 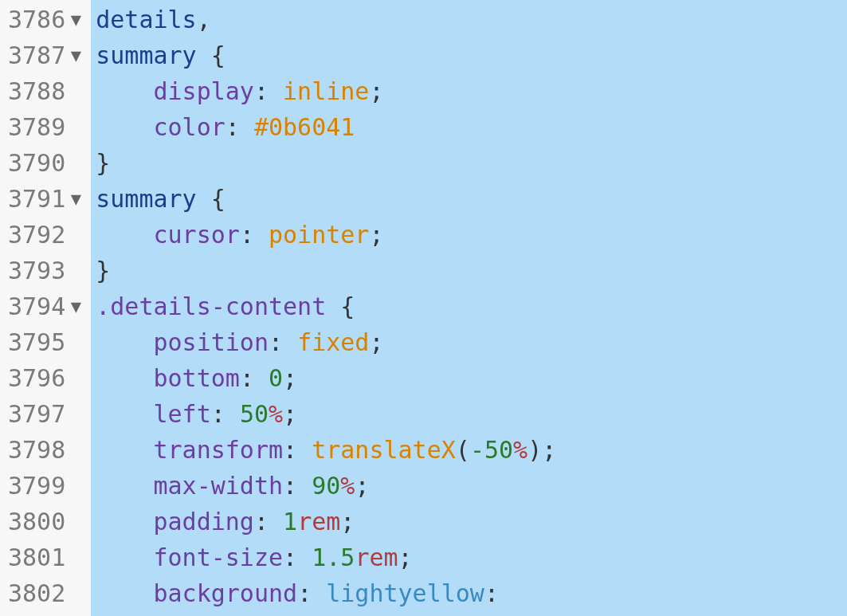 What do you see at coordinates (326, 486) in the screenshot?
I see `token-value-number: 90` at bounding box center [326, 486].